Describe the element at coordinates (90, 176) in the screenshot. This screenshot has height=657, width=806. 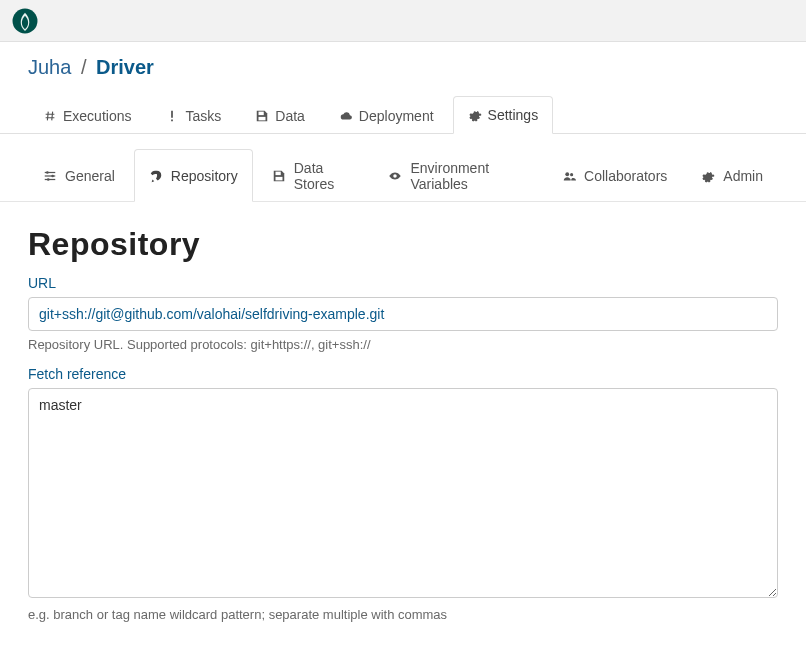
I see `subtab-label: General` at that location.